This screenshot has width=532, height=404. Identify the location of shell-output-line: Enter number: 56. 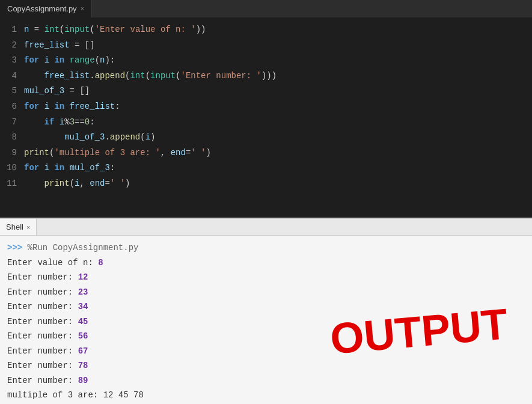
(266, 337).